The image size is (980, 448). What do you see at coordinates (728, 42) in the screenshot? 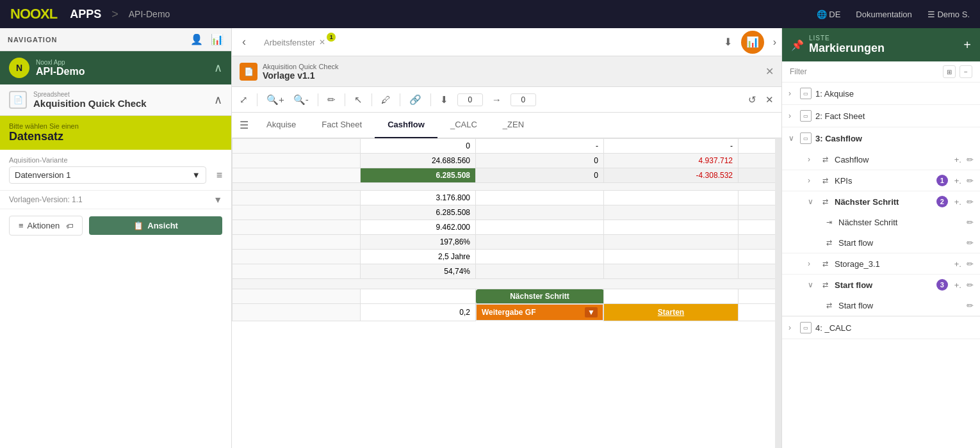
I see `download-icon: ⬇` at bounding box center [728, 42].